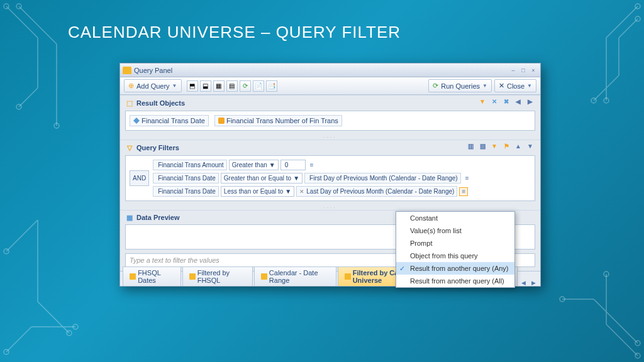  What do you see at coordinates (342, 178) in the screenshot?
I see `filter-row: Financial Trans Date Greater than or Equ…` at bounding box center [342, 178].